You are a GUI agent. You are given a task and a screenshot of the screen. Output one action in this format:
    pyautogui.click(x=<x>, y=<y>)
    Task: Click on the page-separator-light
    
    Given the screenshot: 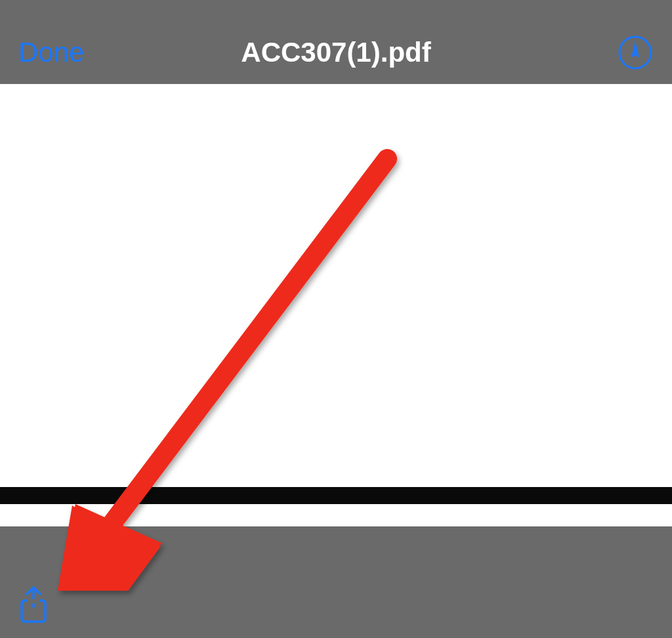 What is the action you would take?
    pyautogui.click(x=336, y=516)
    